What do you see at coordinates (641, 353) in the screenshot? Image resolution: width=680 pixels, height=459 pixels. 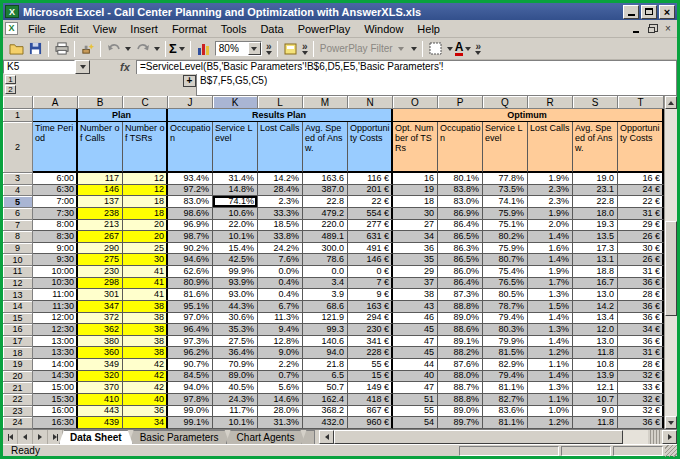 I see `cell-T18: 31 €` at bounding box center [641, 353].